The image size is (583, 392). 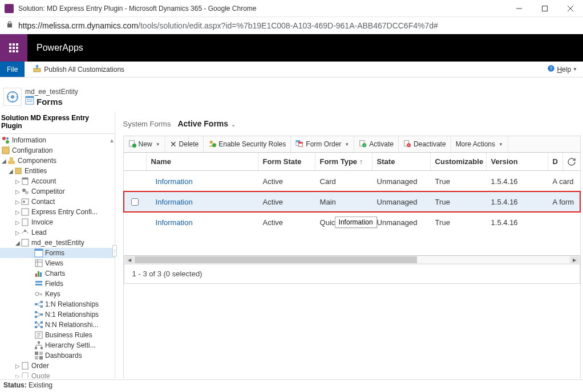 I want to click on column-version: Version, so click(x=517, y=162).